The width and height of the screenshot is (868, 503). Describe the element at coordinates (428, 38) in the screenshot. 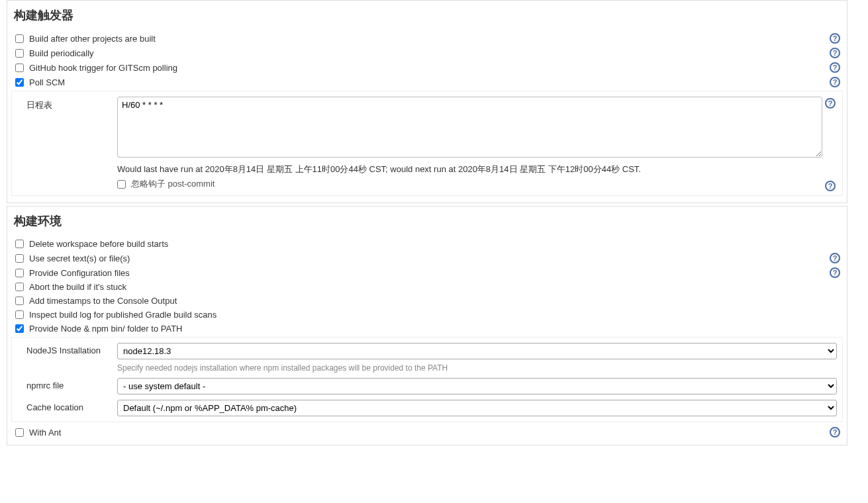

I see `label-build-after-others: Build after other projects are built` at that location.